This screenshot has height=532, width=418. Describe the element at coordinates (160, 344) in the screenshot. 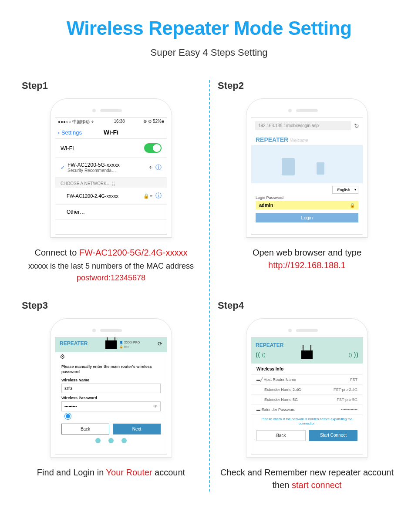

I see `refresh-icon: ⟳` at that location.